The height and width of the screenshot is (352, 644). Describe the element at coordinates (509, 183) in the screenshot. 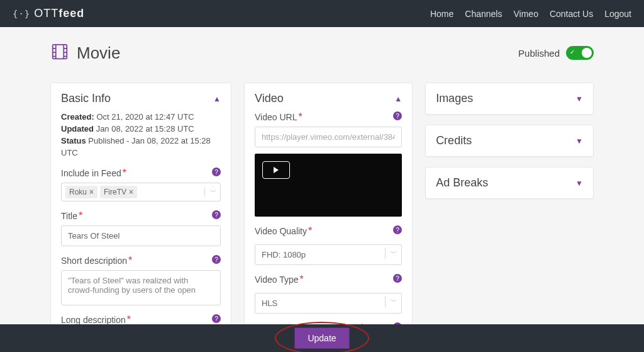

I see `adbreaks-card: Ad Breaks ▼` at that location.